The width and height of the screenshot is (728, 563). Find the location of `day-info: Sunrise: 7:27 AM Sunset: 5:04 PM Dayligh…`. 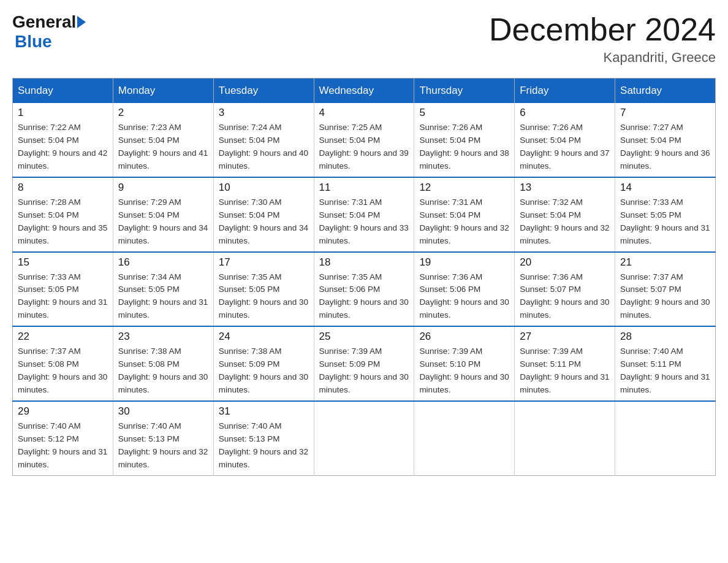

day-info: Sunrise: 7:27 AM Sunset: 5:04 PM Dayligh… is located at coordinates (665, 147).